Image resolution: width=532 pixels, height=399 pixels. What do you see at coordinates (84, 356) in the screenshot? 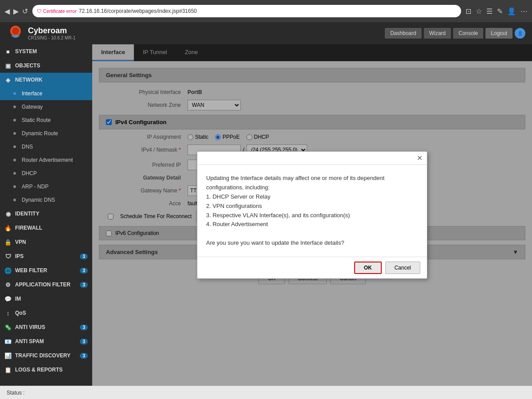
I see `traffic-badge: 3` at bounding box center [84, 356].